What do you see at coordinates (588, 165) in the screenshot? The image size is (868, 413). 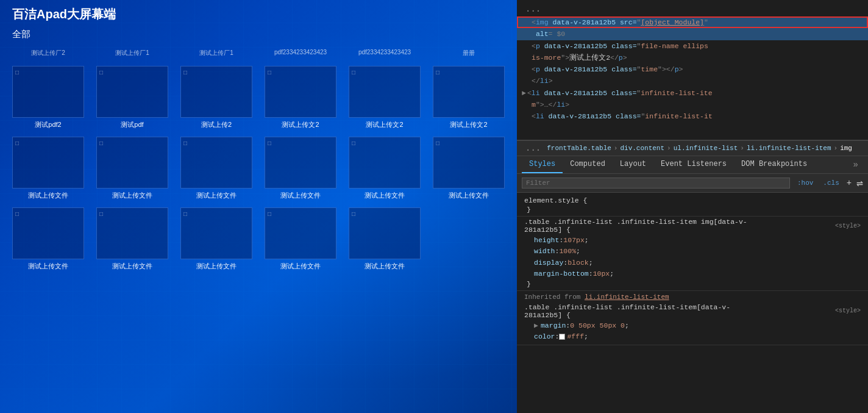 I see `tab-computed: Computed` at bounding box center [588, 165].